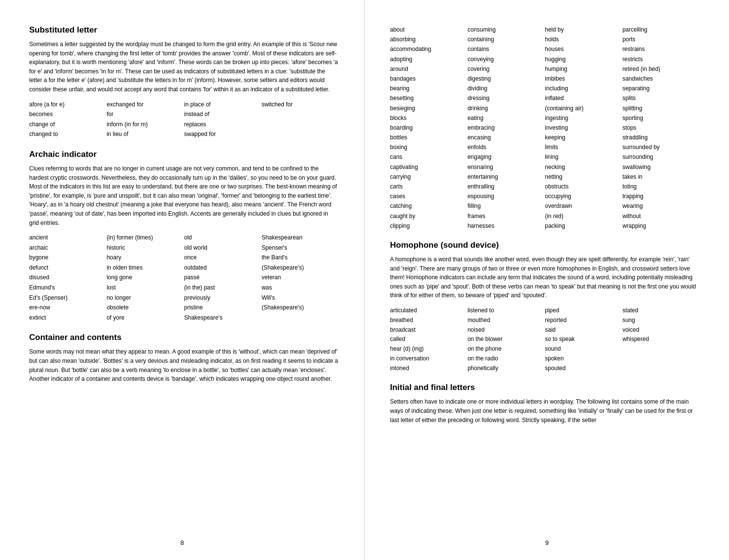 This screenshot has width=729, height=560. What do you see at coordinates (583, 128) in the screenshot?
I see `container-col3: held by holds houses hugging humping imb…` at bounding box center [583, 128].